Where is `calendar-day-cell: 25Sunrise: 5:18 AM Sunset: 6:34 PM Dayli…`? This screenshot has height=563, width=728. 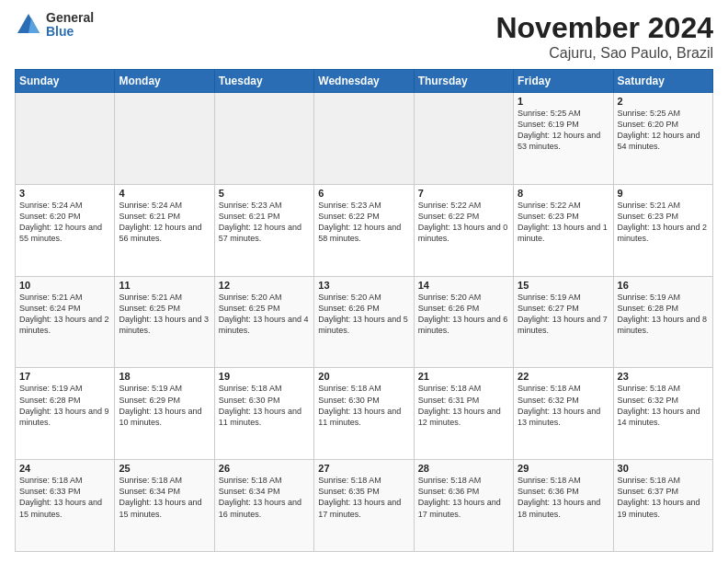
calendar-day-cell: 25Sunrise: 5:18 AM Sunset: 6:34 PM Dayli… is located at coordinates (165, 506).